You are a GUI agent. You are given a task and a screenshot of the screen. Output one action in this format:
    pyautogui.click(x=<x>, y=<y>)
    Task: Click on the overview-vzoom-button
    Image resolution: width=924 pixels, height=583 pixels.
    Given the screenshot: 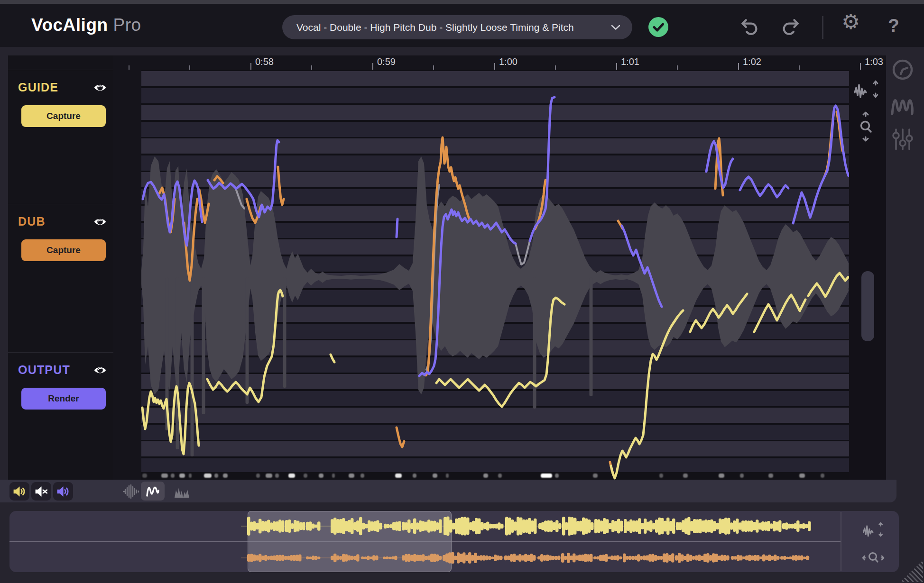 What is the action you would take?
    pyautogui.click(x=873, y=529)
    